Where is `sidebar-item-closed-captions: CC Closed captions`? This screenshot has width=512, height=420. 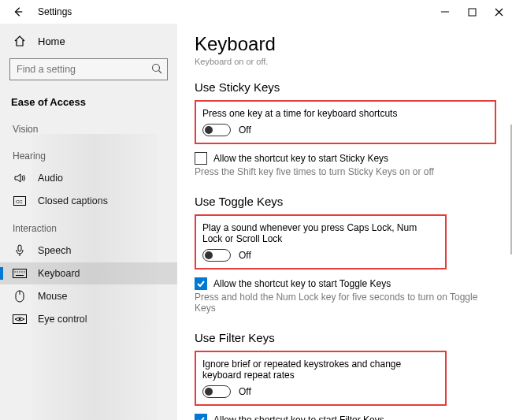
sidebar-item-closed-captions: CC Closed captions is located at coordinates (88, 201).